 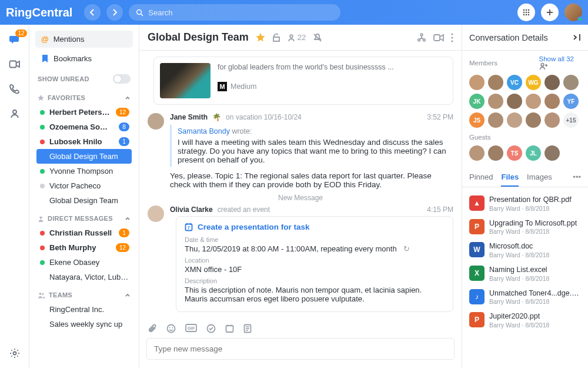 What do you see at coordinates (192, 210) in the screenshot?
I see `message-author: Olivia Clarke` at bounding box center [192, 210].